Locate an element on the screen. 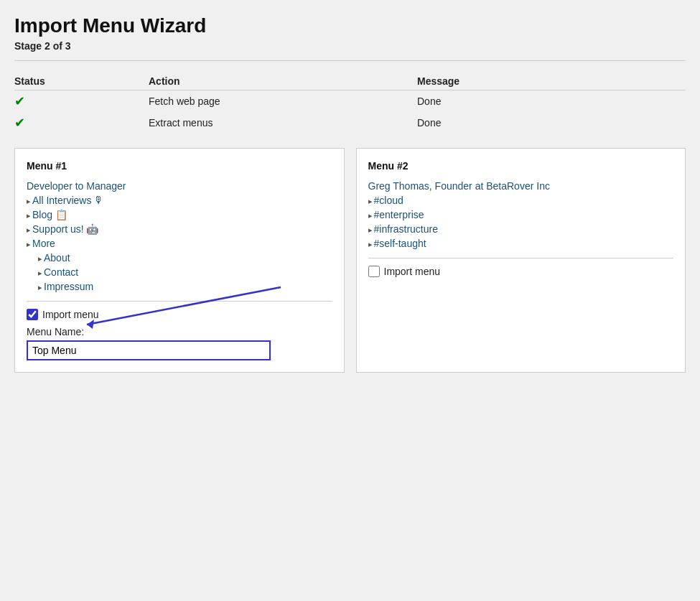 The height and width of the screenshot is (601, 700). status-row: ✔Extract menusDone is located at coordinates (350, 123).